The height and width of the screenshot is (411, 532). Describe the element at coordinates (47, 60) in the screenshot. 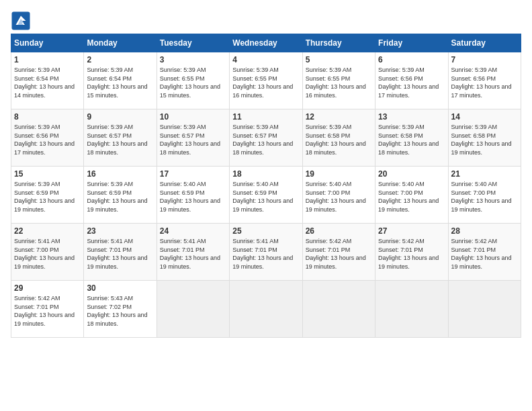

I see `day-number: 1` at that location.